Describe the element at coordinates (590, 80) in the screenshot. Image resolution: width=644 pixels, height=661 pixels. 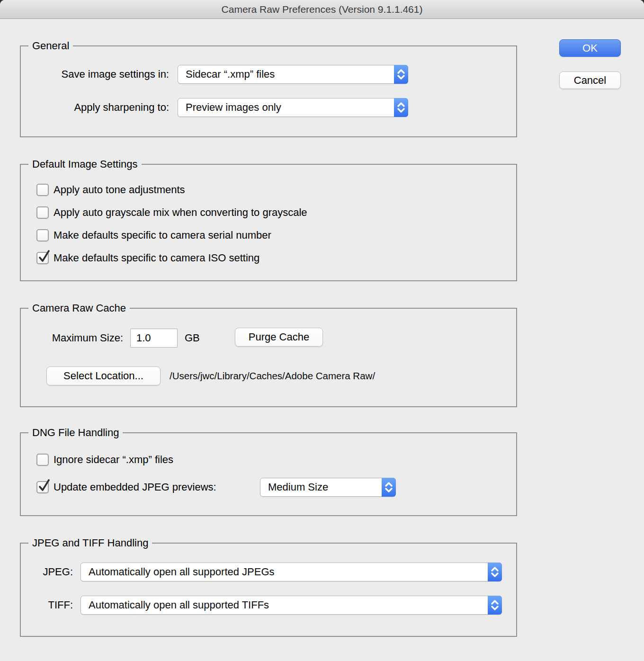
I see `cancel-button: Cancel` at that location.